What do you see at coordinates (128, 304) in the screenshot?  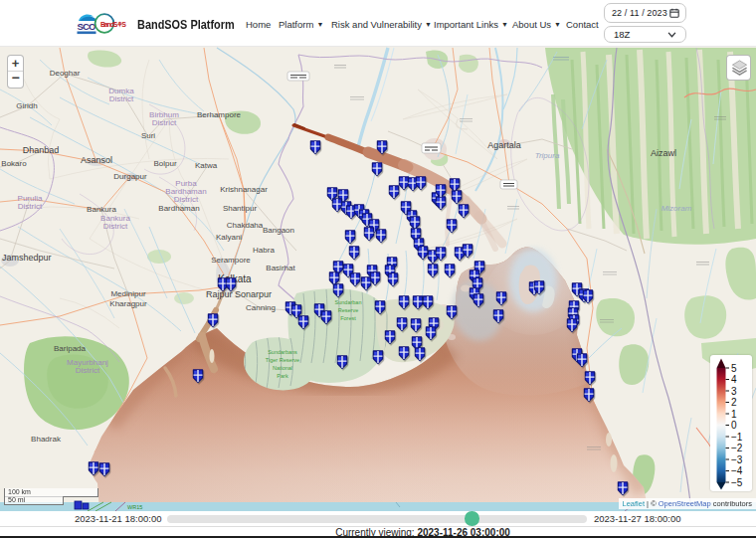 I see `svg-text: Kharagpur` at bounding box center [128, 304].